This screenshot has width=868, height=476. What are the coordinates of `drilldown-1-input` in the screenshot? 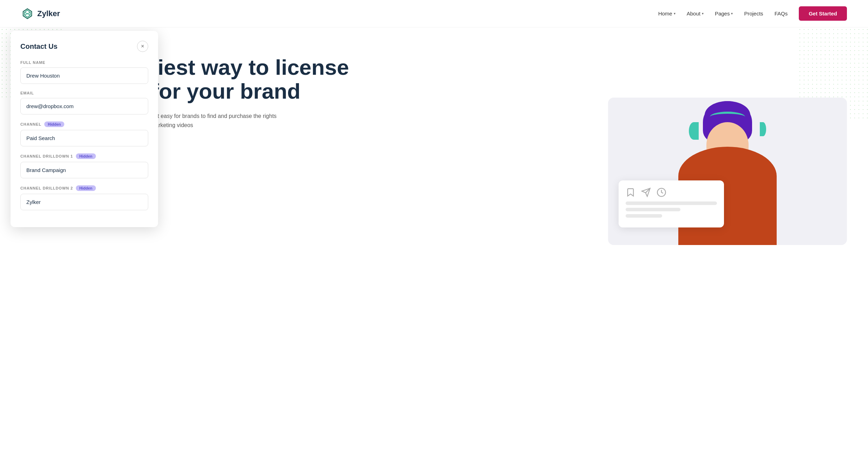 It's located at (84, 170).